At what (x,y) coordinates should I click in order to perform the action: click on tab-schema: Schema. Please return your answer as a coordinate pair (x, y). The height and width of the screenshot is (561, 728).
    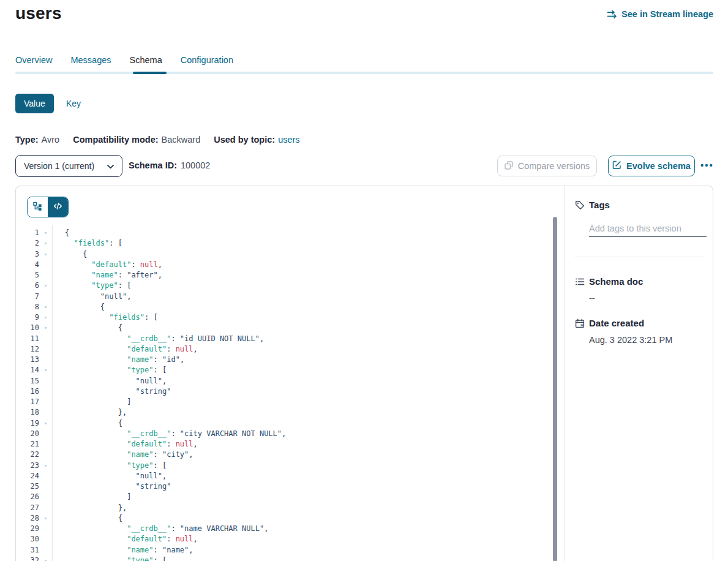
    Looking at the image, I should click on (146, 62).